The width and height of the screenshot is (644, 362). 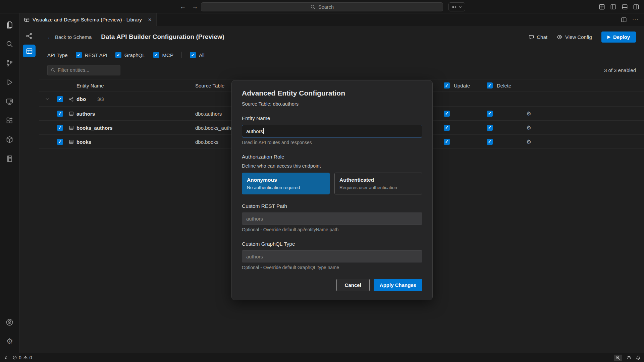 I want to click on entity-name: authors, so click(x=86, y=113).